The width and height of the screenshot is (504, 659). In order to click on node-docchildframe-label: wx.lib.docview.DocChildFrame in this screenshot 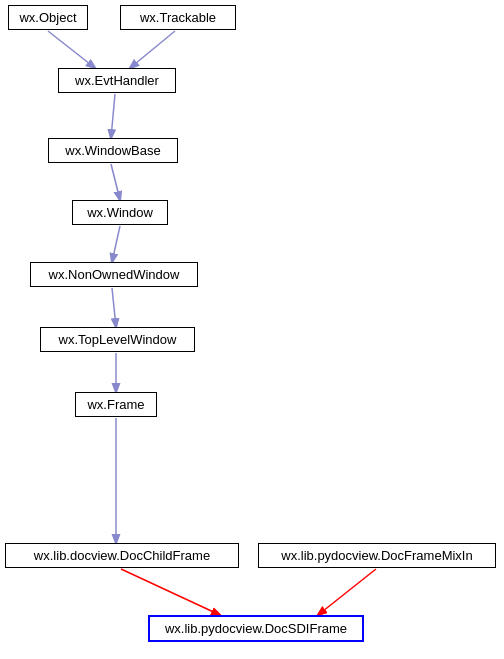, I will do `click(122, 556)`.